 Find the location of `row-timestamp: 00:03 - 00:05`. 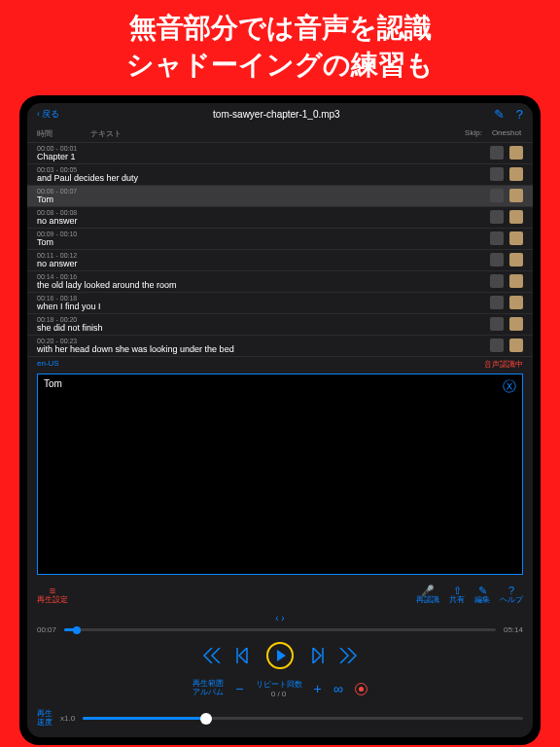

row-timestamp: 00:03 - 00:05 is located at coordinates (261, 169).